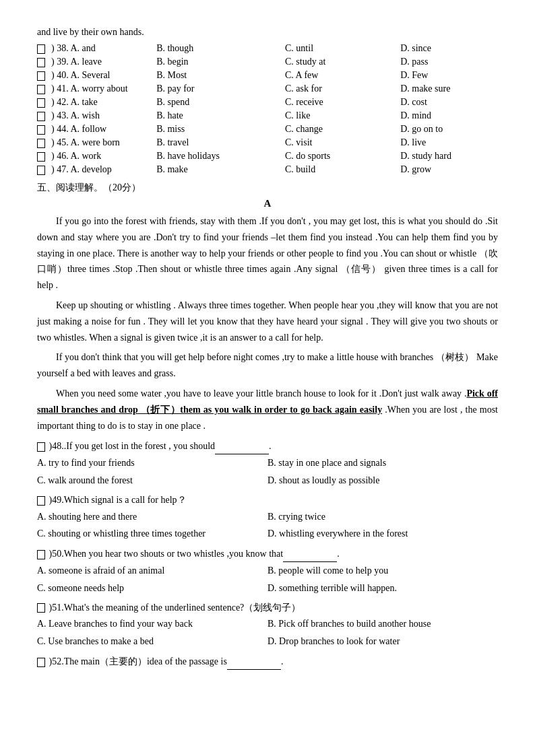 Image resolution: width=535 pixels, height=756 pixels. What do you see at coordinates (90, 32) in the screenshot?
I see `intro-text: and live by their own hands.` at bounding box center [90, 32].